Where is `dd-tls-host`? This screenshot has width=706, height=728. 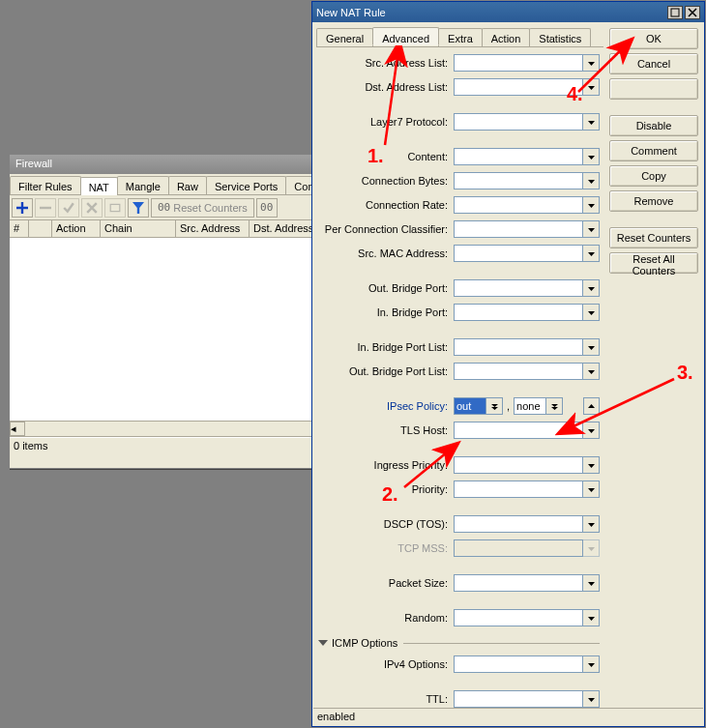
dd-tls-host is located at coordinates (592, 430).